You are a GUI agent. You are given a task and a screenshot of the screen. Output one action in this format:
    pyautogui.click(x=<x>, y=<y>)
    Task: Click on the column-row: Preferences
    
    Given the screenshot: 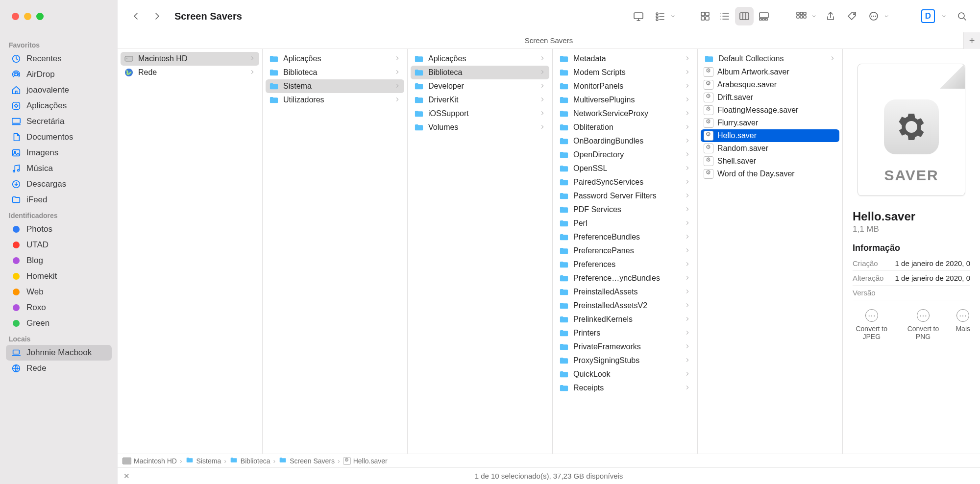 What is the action you would take?
    pyautogui.click(x=625, y=265)
    